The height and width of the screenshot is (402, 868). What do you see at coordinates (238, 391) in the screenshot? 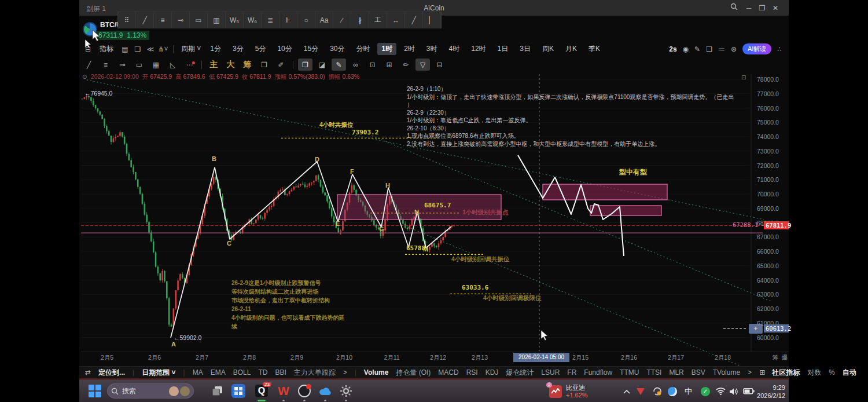
I see `file-app-icon` at bounding box center [238, 391].